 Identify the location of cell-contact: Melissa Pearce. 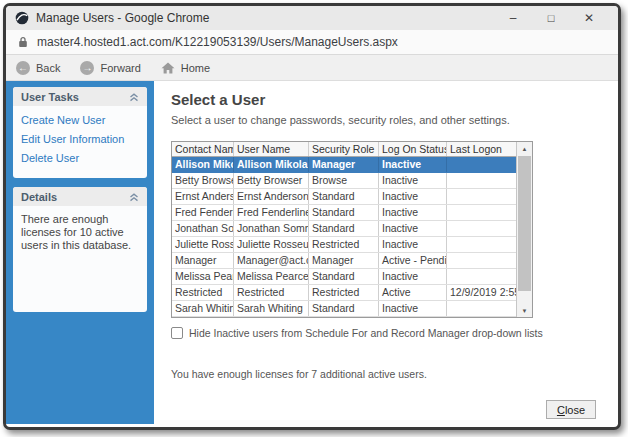
(203, 276).